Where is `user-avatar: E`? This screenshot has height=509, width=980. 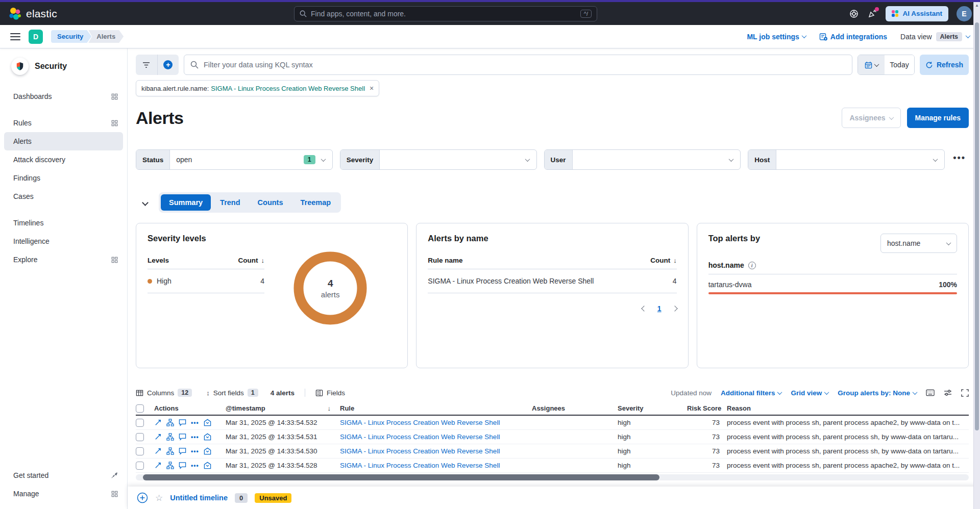
user-avatar: E is located at coordinates (964, 14).